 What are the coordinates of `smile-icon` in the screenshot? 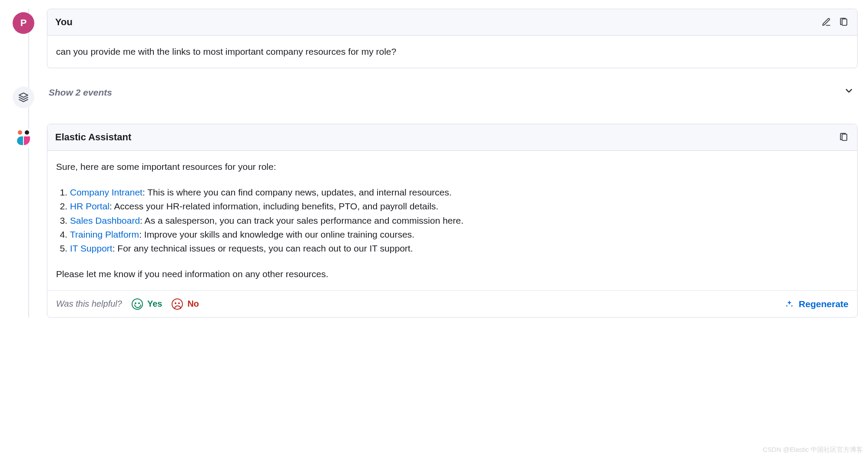 It's located at (137, 304).